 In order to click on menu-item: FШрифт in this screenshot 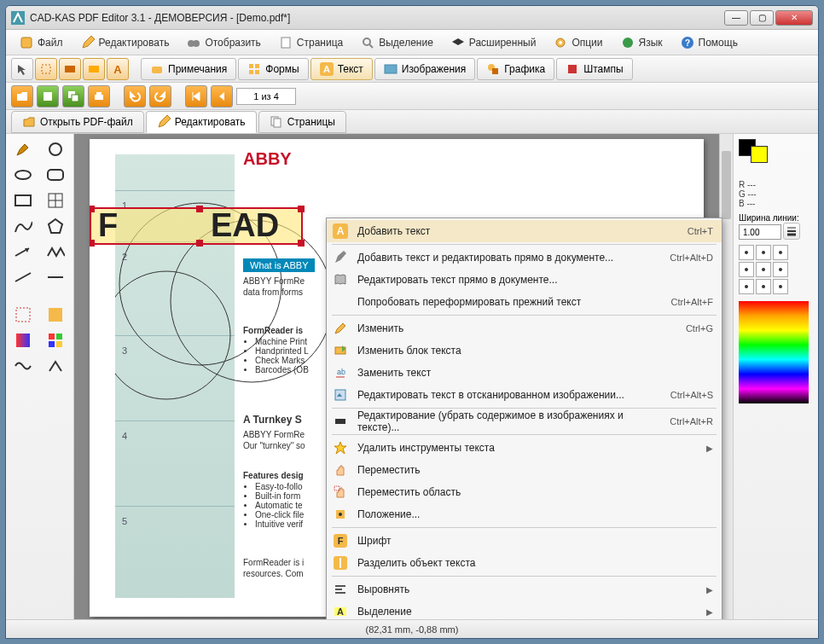, I will do `click(524, 541)`.